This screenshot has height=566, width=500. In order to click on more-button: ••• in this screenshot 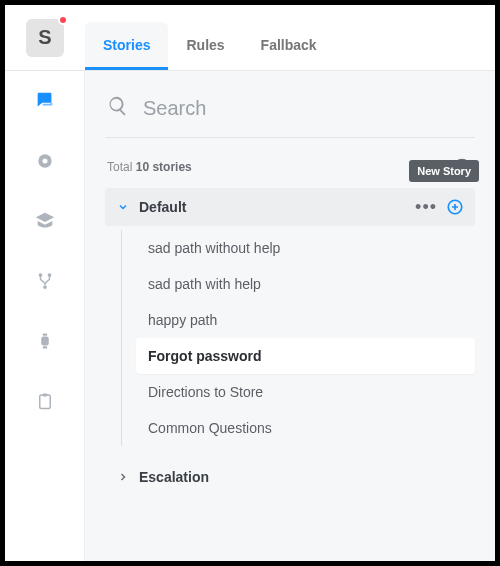, I will do `click(426, 207)`.